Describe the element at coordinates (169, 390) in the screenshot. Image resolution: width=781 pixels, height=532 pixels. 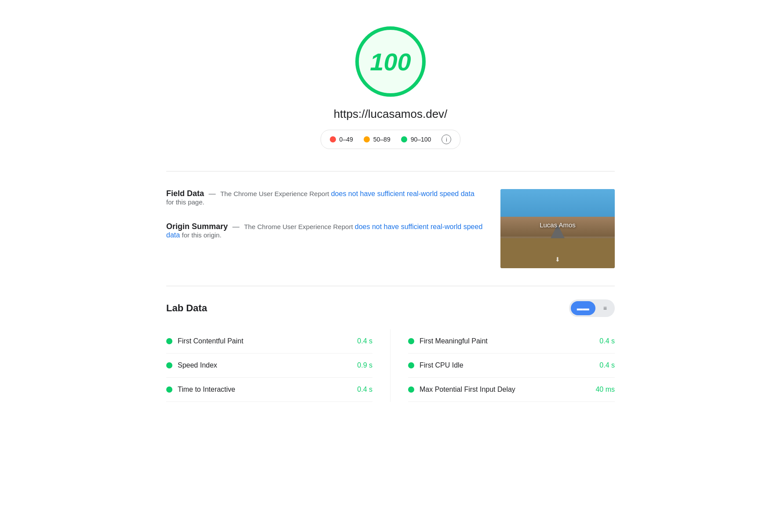
I see `metric-dot-tti` at that location.